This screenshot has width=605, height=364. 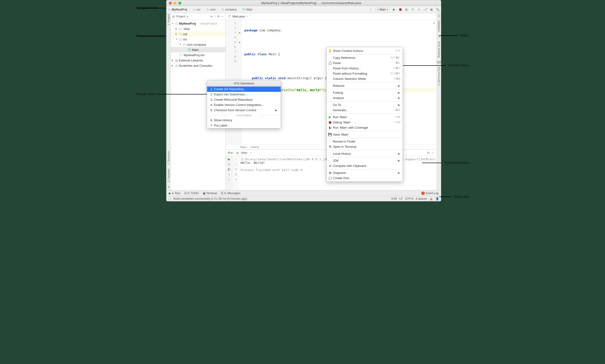 What do you see at coordinates (212, 16) in the screenshot?
I see `locate-icon: ⊕` at bounding box center [212, 16].